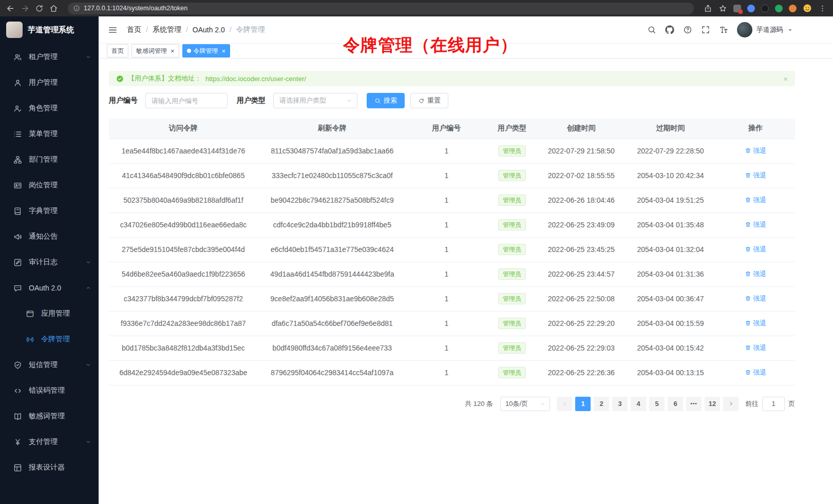  I want to click on user-type-select: 请选择用户类型, so click(315, 101).